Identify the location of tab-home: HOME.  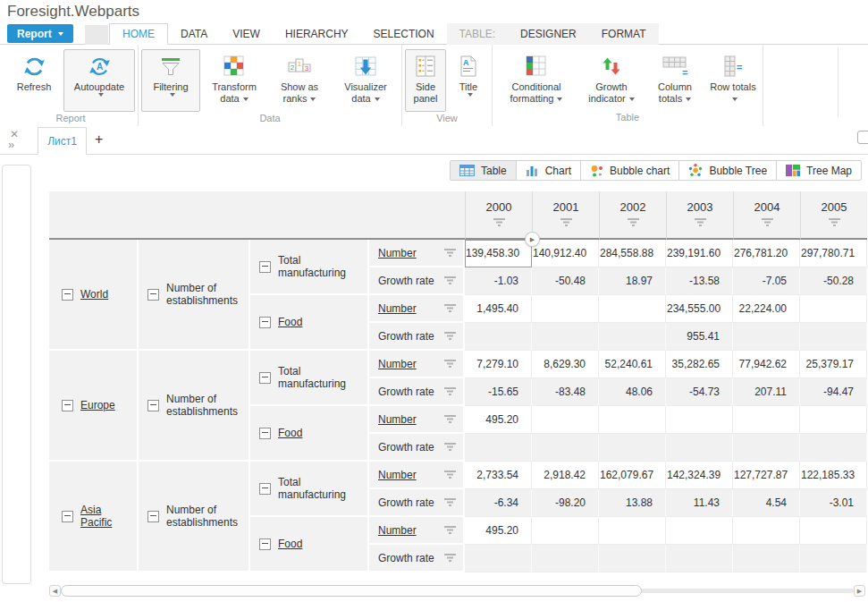
(139, 34).